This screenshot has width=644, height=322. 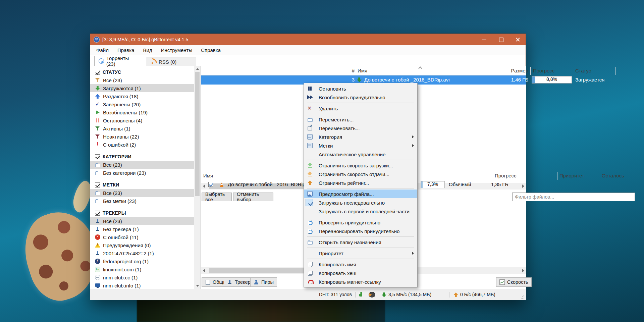 What do you see at coordinates (310, 146) in the screenshot?
I see `list-icon` at bounding box center [310, 146].